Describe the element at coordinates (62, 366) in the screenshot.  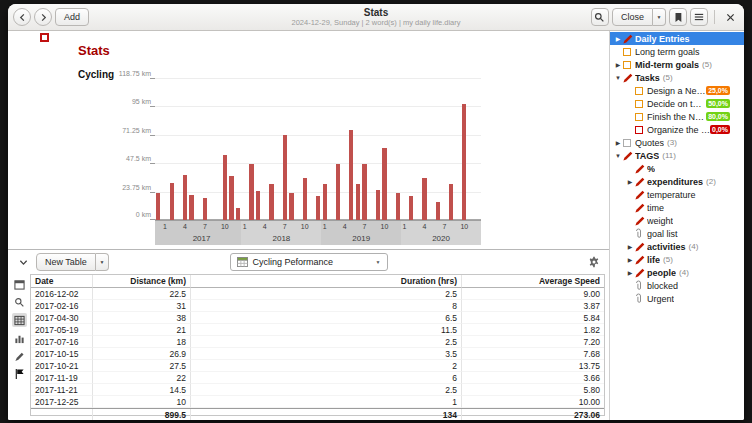
I see `cell-date: 2017-10-21` at that location.